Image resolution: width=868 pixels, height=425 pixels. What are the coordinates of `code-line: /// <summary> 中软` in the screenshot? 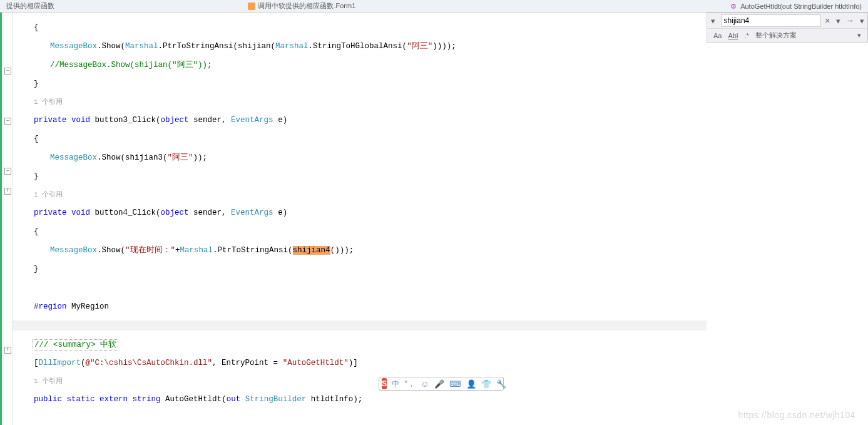 It's located at (441, 344).